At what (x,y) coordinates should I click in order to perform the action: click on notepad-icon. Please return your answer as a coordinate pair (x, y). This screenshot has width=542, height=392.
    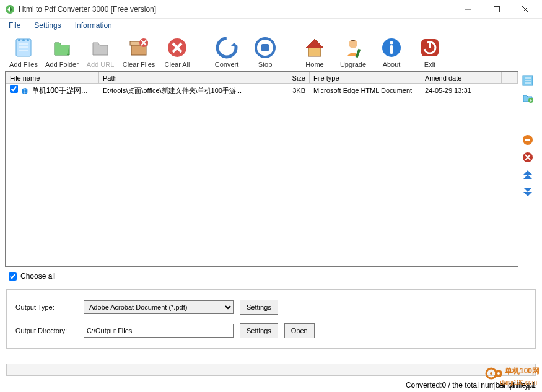
    Looking at the image, I should click on (24, 48).